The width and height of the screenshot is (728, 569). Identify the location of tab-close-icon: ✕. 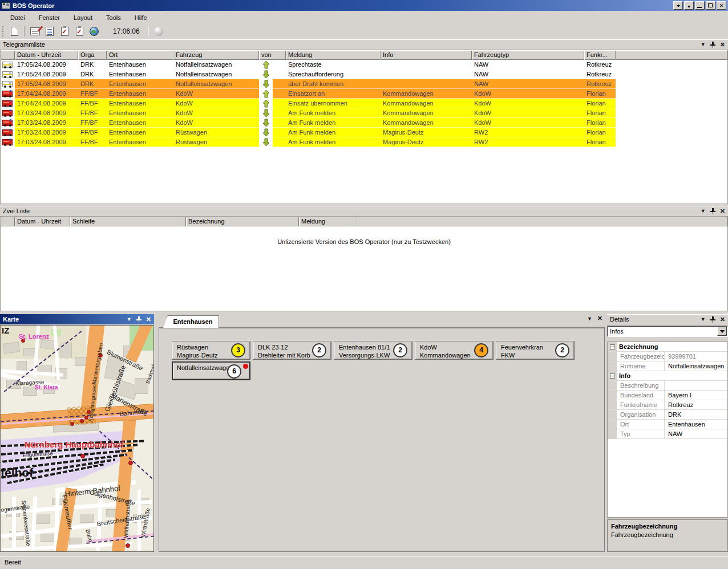
(600, 318).